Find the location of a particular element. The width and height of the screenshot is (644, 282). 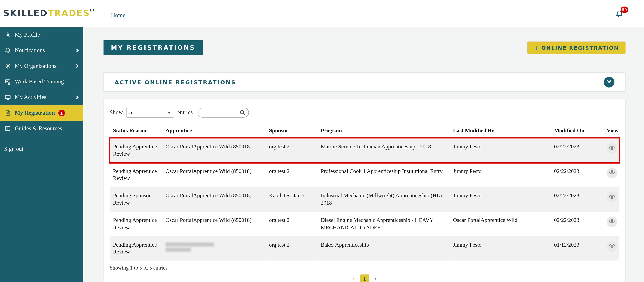

sidebar-item-guides-resources: Guides & Resources is located at coordinates (42, 129).